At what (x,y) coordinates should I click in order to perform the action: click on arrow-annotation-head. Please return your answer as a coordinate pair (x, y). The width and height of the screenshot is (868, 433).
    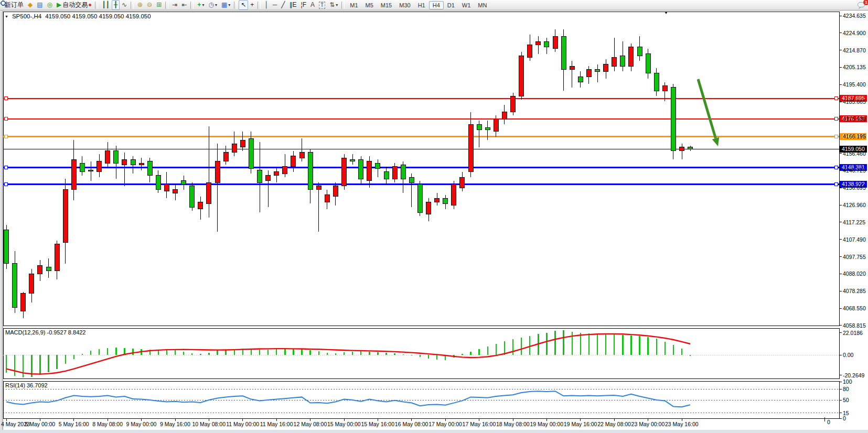
    Looking at the image, I should click on (715, 142).